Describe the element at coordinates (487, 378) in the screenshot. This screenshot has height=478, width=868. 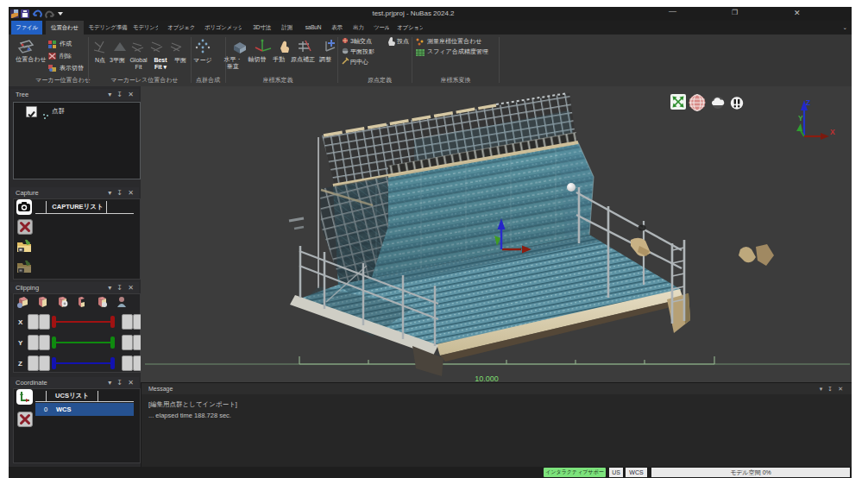
I see `svg-text: 10.000` at that location.